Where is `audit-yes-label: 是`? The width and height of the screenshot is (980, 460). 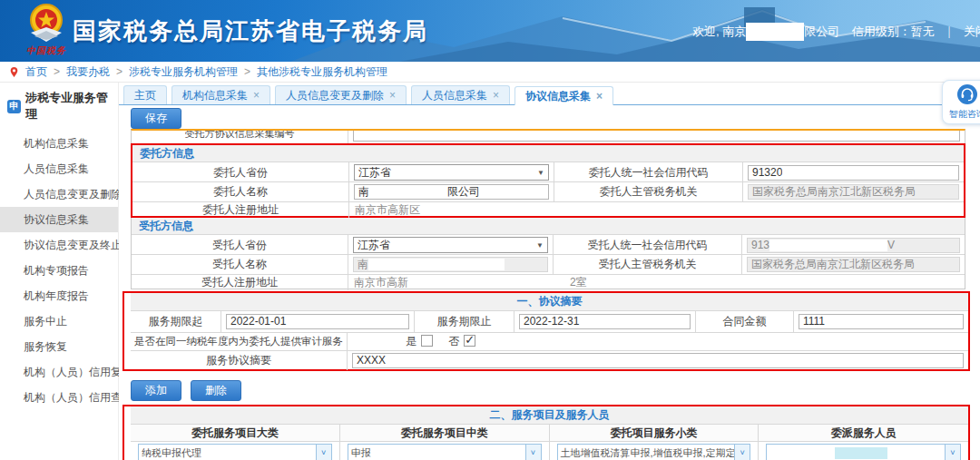 audit-yes-label: 是 is located at coordinates (411, 341).